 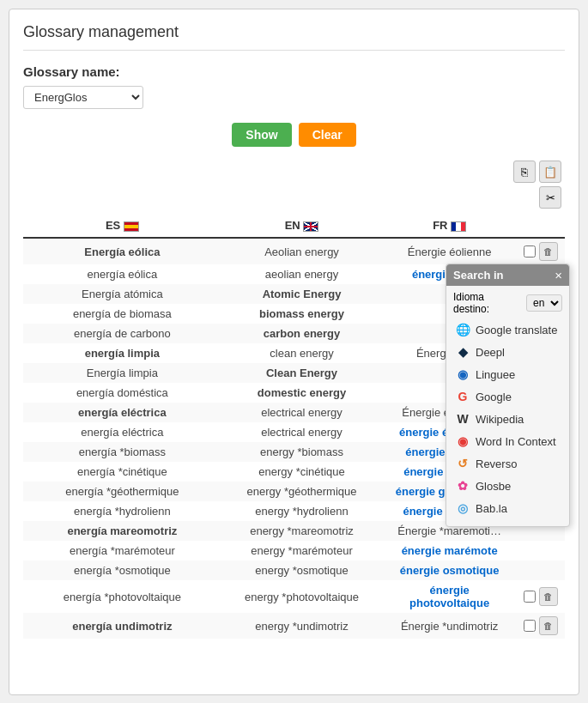 What do you see at coordinates (488, 303) in the screenshot?
I see `idioma-label: Idioma destino:` at bounding box center [488, 303].